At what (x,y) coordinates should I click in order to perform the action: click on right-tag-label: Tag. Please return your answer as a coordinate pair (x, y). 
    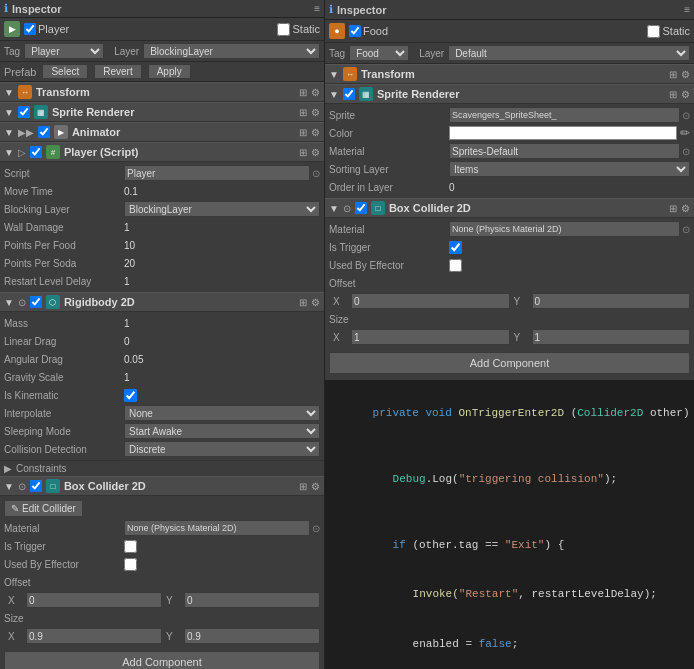
    Looking at the image, I should click on (337, 54).